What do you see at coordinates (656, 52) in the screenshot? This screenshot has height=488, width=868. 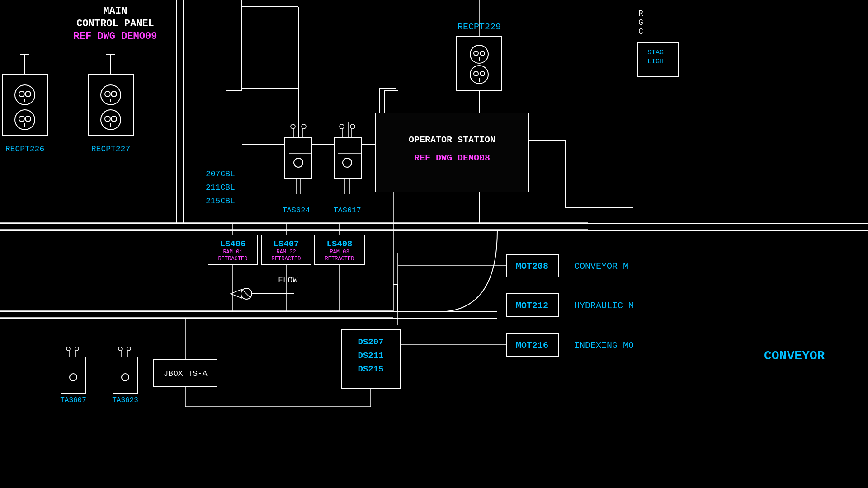 I see `stage-light-label: STAG` at bounding box center [656, 52].